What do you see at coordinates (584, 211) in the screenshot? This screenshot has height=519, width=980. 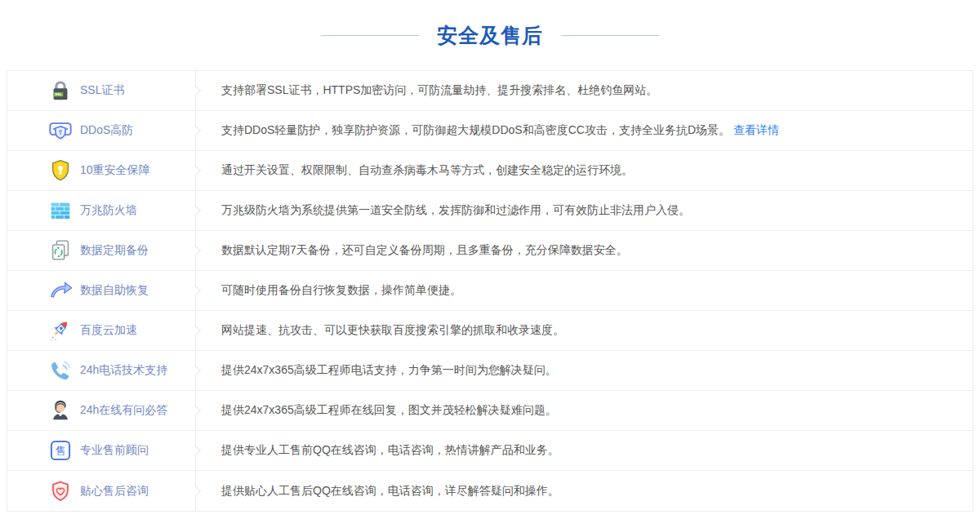 I see `feature-desc-cell: 万兆级防火墙为系统提供第一道安全防线，发挥防御和过滤作用，可有效防止非法用户入侵…` at bounding box center [584, 211].